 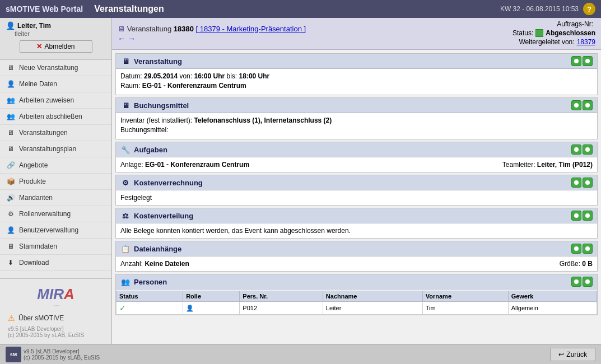 I want to click on section-datei-body: Anzahl: Keine Dateien Größe: 0 B, so click(x=356, y=264).